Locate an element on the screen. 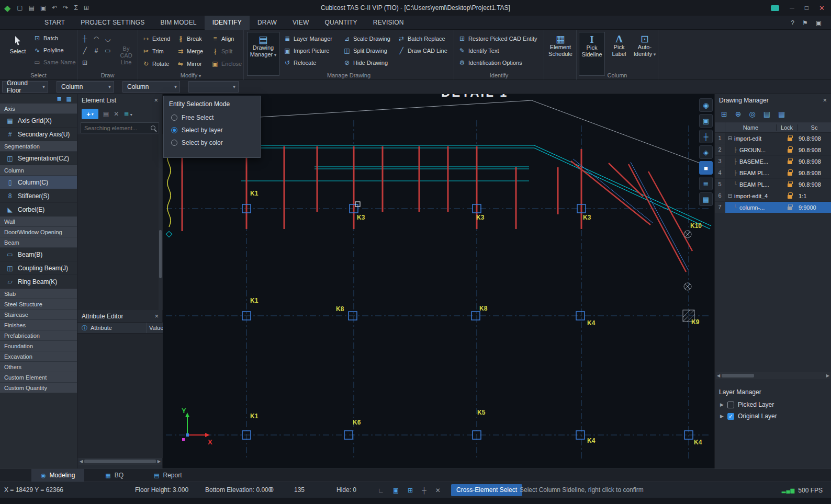 The image size is (831, 504). draw-spline-icon: ◡ is located at coordinates (108, 39).